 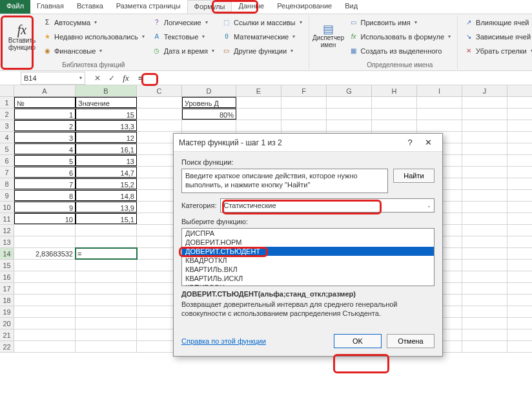 What do you see at coordinates (7, 90) in the screenshot?
I see `select-all-corner` at bounding box center [7, 90].